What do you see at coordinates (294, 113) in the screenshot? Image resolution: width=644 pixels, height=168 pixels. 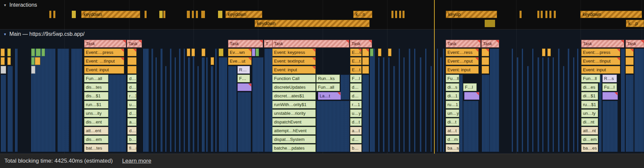 I see `flame-bar: unstable…riority` at bounding box center [294, 113].